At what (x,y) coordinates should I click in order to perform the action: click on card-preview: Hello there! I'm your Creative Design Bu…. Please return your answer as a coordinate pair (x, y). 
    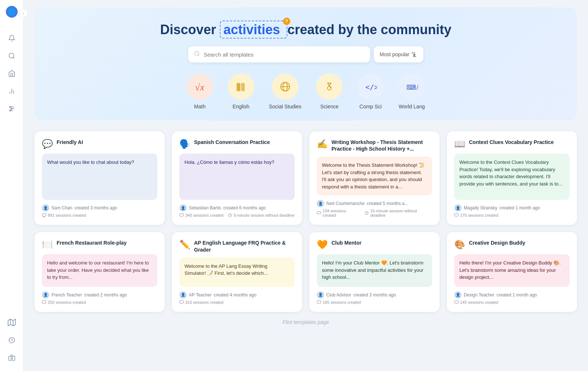
    Looking at the image, I should click on (512, 270).